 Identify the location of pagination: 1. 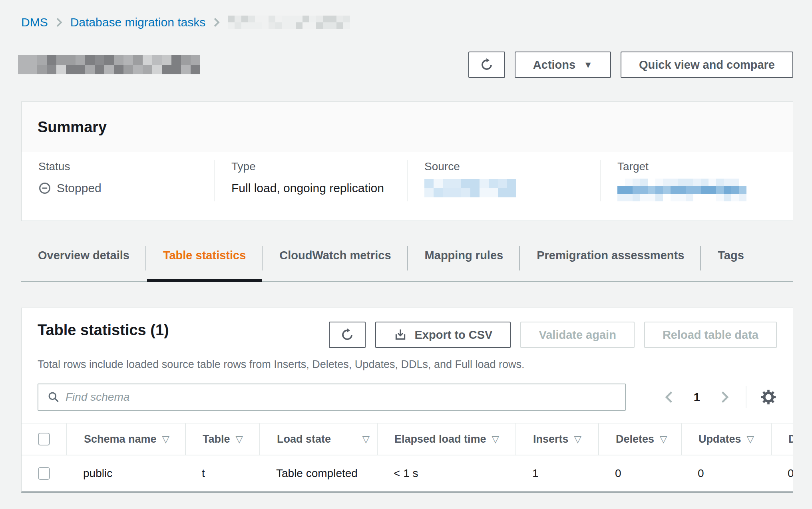
(720, 397).